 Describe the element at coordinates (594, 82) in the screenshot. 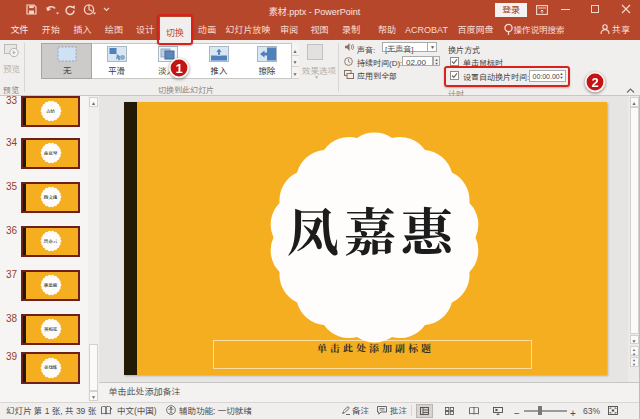

I see `svg-text: 2` at that location.